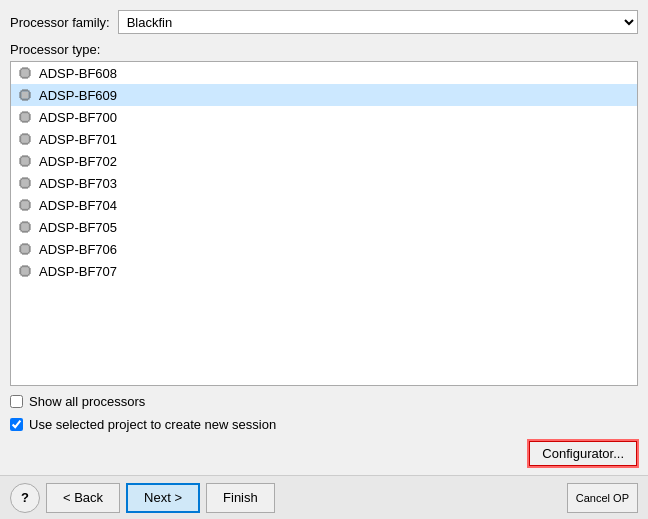  I want to click on list-item-text: ADSP-BF706, so click(78, 250).